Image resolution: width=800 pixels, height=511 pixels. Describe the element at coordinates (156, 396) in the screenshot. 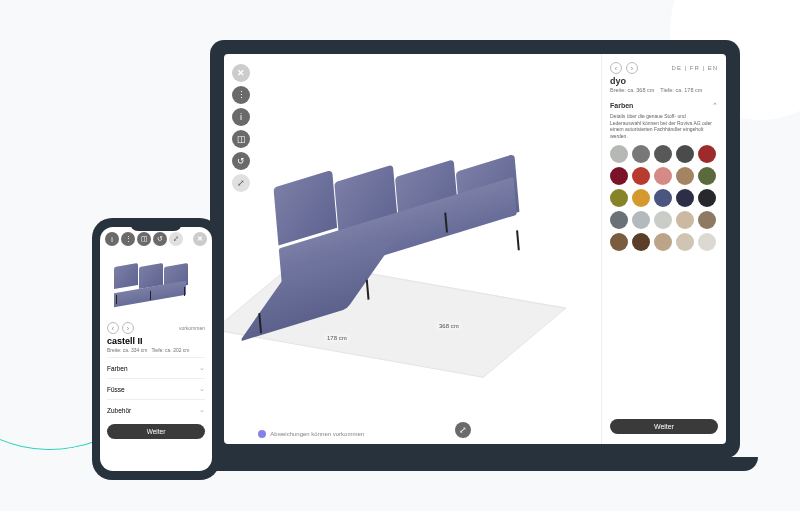

I see `phone-info-panel: ‹ › vorkommen castell II Breite: ca. 334…` at that location.